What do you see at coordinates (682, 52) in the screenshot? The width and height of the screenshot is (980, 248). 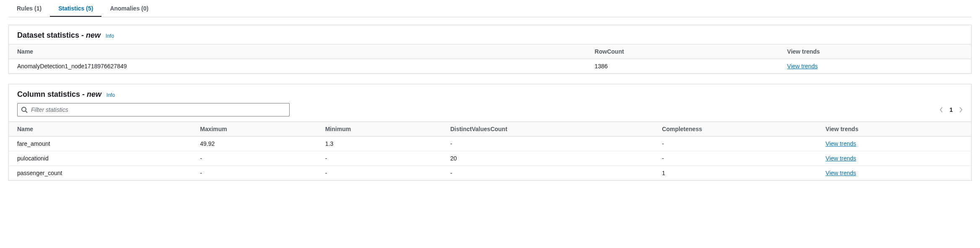 I see `dataset-col-rowcount: RowCount` at bounding box center [682, 52].